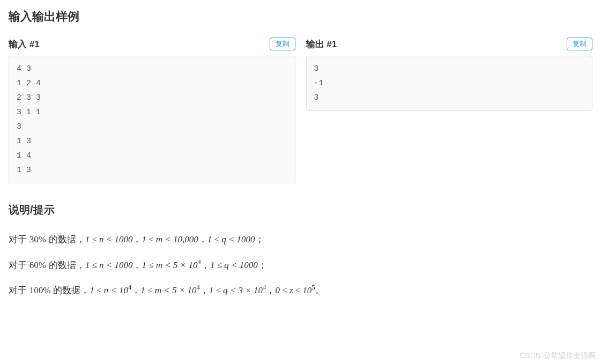 The image size is (601, 364). Describe the element at coordinates (259, 239) in the screenshot. I see `hint-1-tail: ；` at that location.